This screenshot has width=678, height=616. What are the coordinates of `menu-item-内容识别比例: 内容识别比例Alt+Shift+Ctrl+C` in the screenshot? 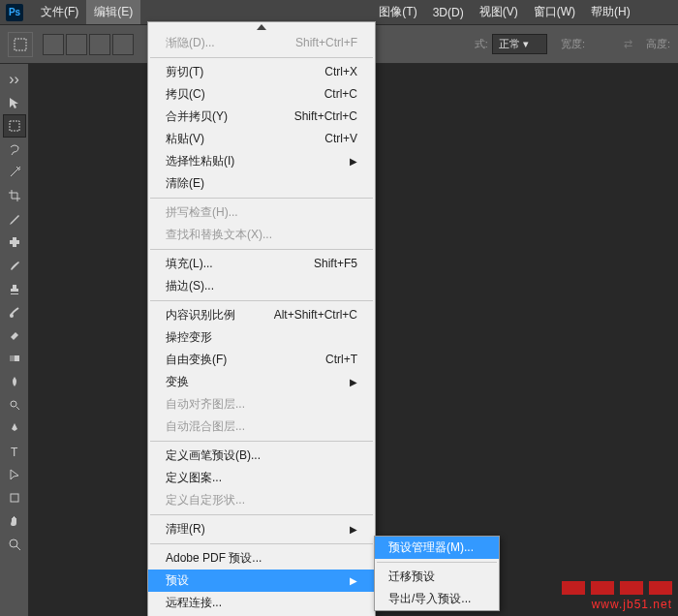 It's located at (262, 316).